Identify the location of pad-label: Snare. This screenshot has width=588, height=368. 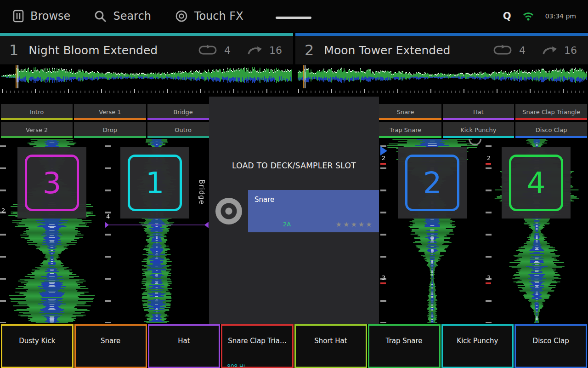
(111, 341).